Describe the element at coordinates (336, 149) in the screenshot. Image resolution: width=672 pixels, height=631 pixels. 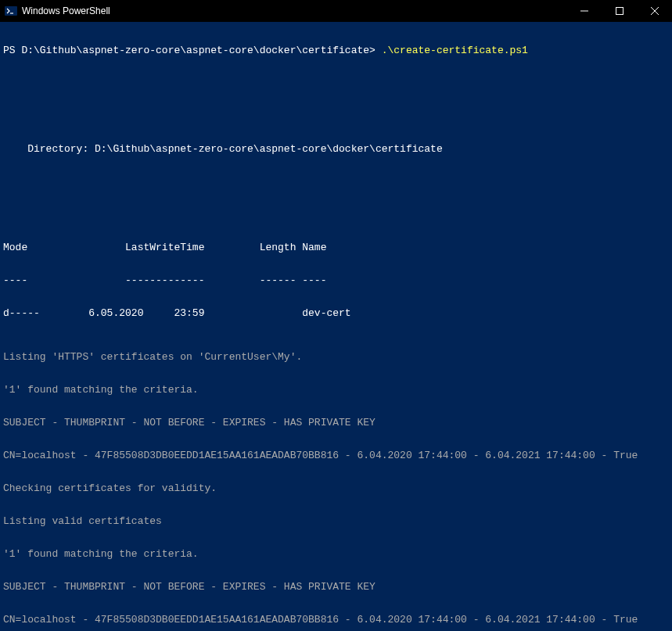
I see `directory-header: Directory: D:\Github\aspnet-zero-core\as…` at that location.